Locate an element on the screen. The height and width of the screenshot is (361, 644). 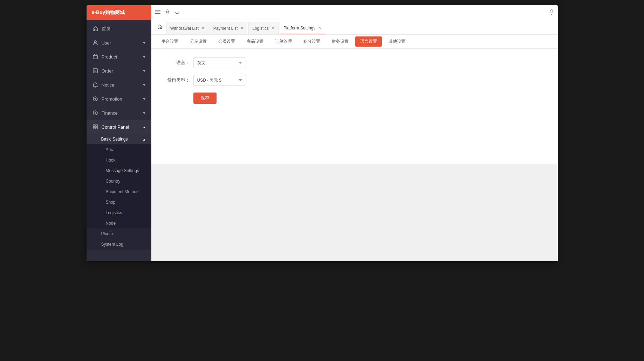
app-logo: e-Buy购物商城 is located at coordinates (119, 13).